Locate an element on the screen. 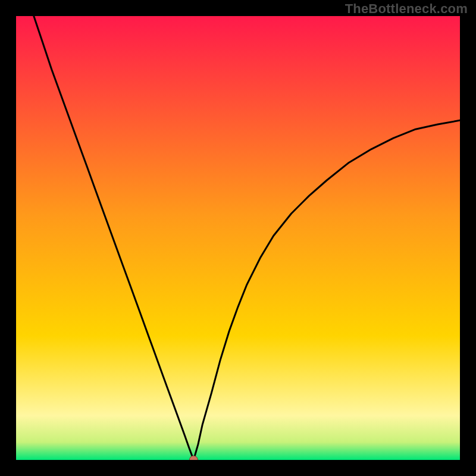 Image resolution: width=476 pixels, height=476 pixels. watermark-label: TheBottleneck.com is located at coordinates (406, 9).